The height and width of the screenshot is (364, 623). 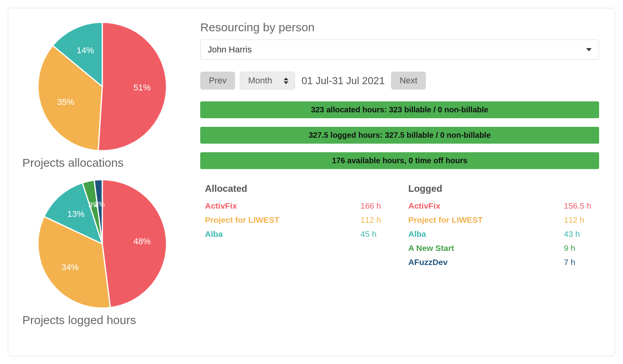 What do you see at coordinates (72, 163) in the screenshot?
I see `allocations-chart-title: Projects allocations` at bounding box center [72, 163].